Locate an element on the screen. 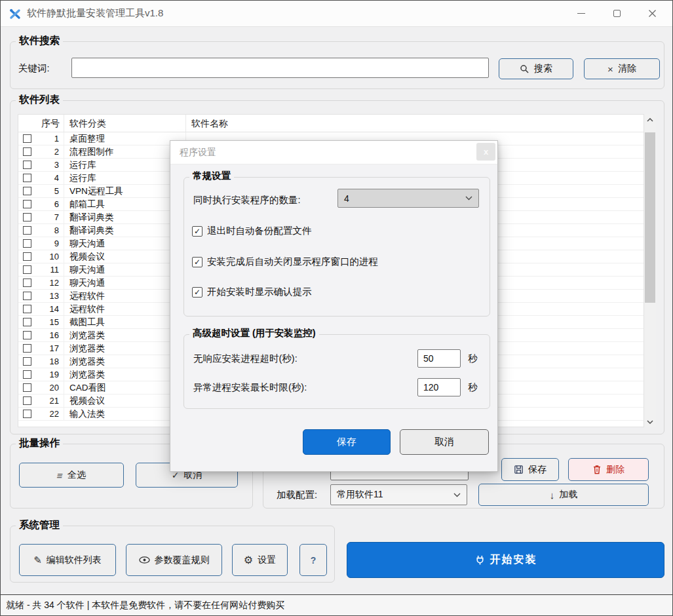 Image resolution: width=673 pixels, height=616 pixels. row-category: 邮箱工具 is located at coordinates (125, 204).